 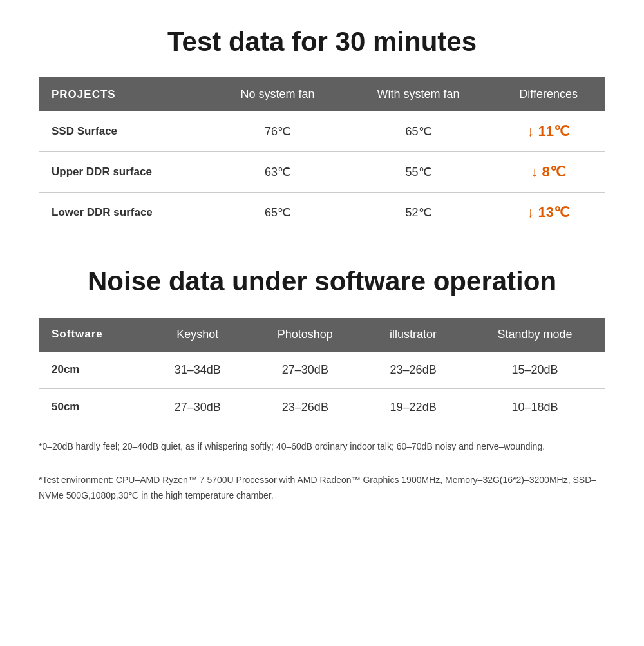 What do you see at coordinates (322, 173) in the screenshot?
I see `table-row: Upper DDR surface 63℃ 55℃ ↓ 8℃` at bounding box center [322, 173].